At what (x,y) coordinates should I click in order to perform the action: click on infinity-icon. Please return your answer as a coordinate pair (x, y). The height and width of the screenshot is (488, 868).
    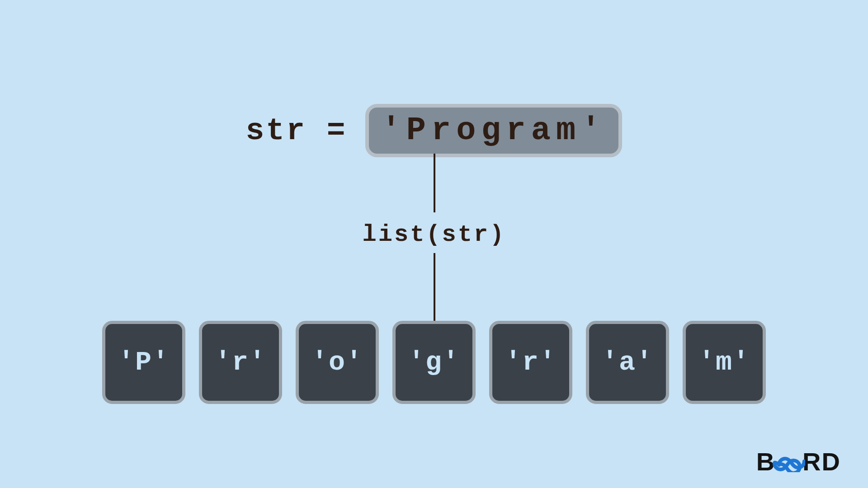
    Looking at the image, I should click on (789, 464).